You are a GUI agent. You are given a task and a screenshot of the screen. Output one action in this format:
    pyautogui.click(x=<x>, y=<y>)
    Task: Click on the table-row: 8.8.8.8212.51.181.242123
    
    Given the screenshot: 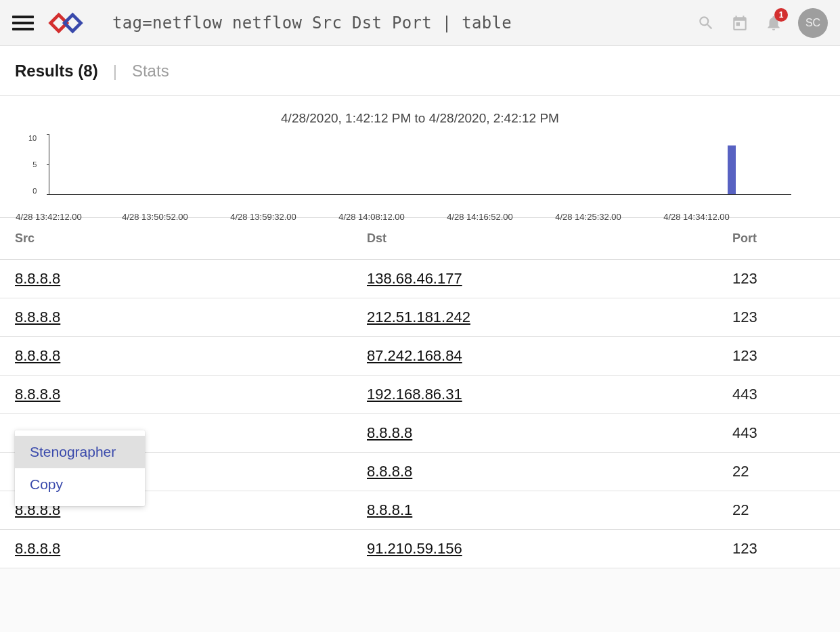 What is the action you would take?
    pyautogui.click(x=420, y=318)
    